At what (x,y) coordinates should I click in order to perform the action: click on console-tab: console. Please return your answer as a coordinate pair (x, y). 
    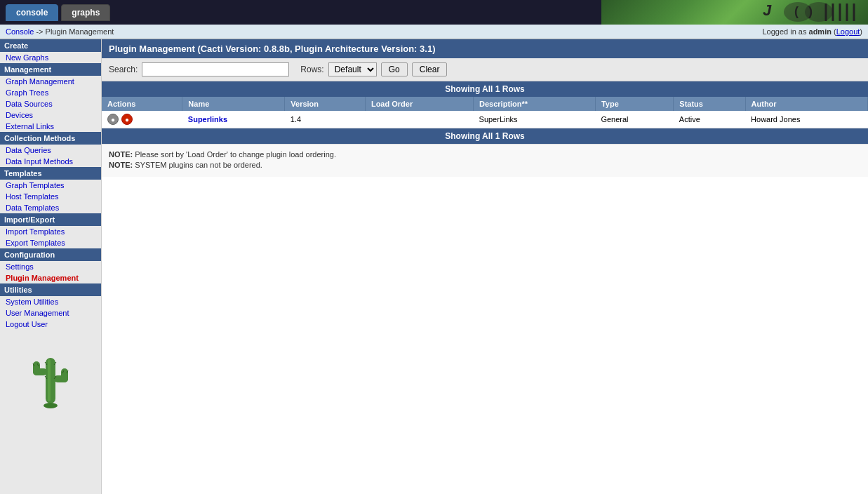
    Looking at the image, I should click on (32, 13).